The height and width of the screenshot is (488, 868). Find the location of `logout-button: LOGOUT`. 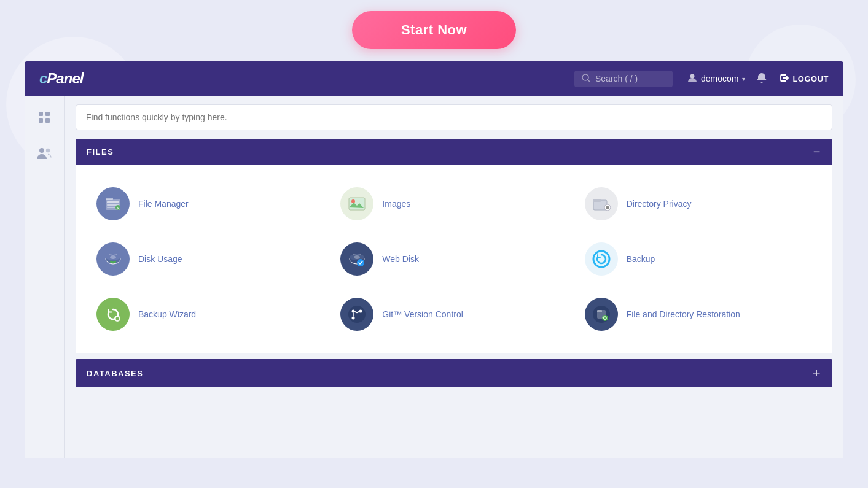

logout-button: LOGOUT is located at coordinates (804, 79).